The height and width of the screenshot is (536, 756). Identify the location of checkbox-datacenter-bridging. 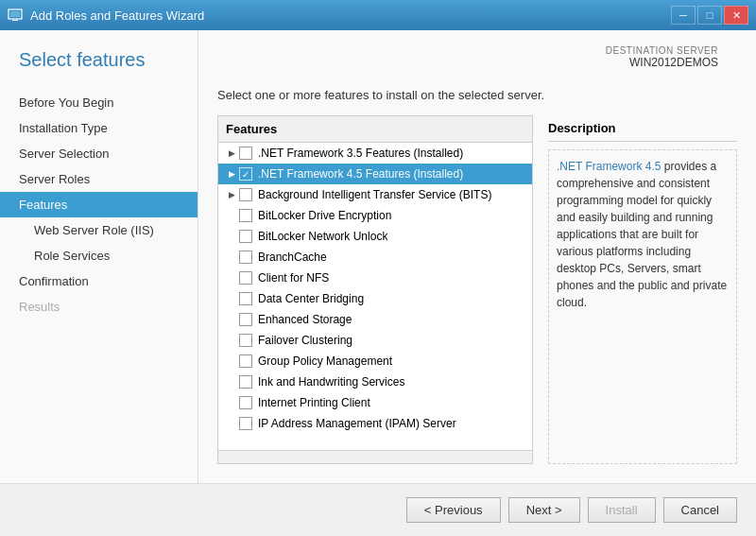
(246, 299).